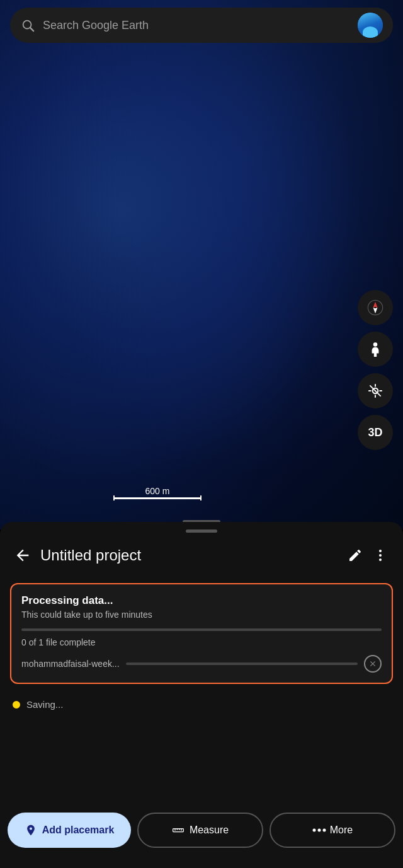 This screenshot has width=403, height=868. Describe the element at coordinates (23, 555) in the screenshot. I see `back-button` at that location.